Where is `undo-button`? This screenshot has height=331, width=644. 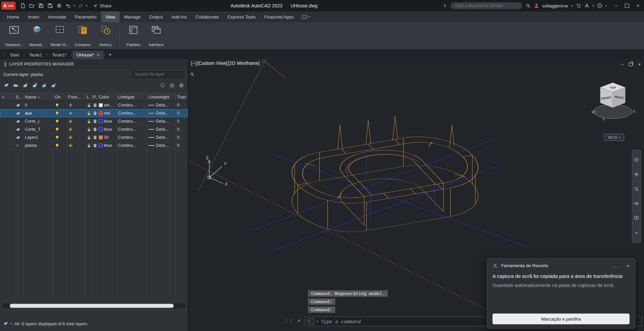 undo-button is located at coordinates (68, 6).